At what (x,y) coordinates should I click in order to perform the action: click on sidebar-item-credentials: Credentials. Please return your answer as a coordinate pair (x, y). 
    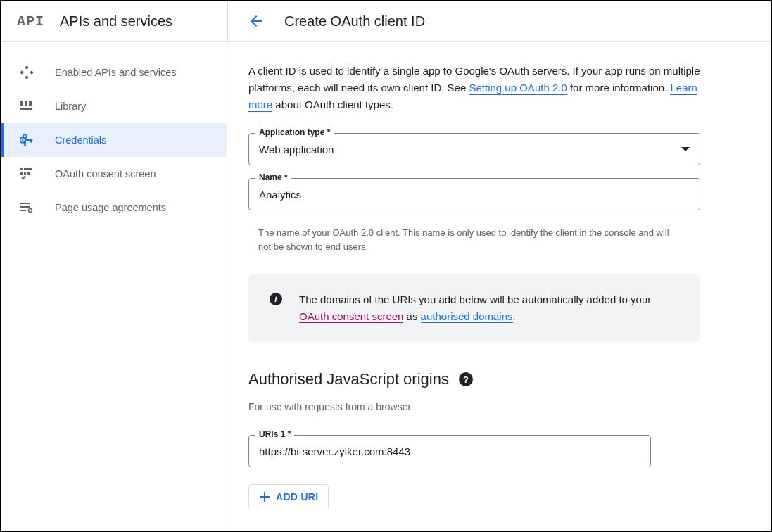
    Looking at the image, I should click on (114, 140).